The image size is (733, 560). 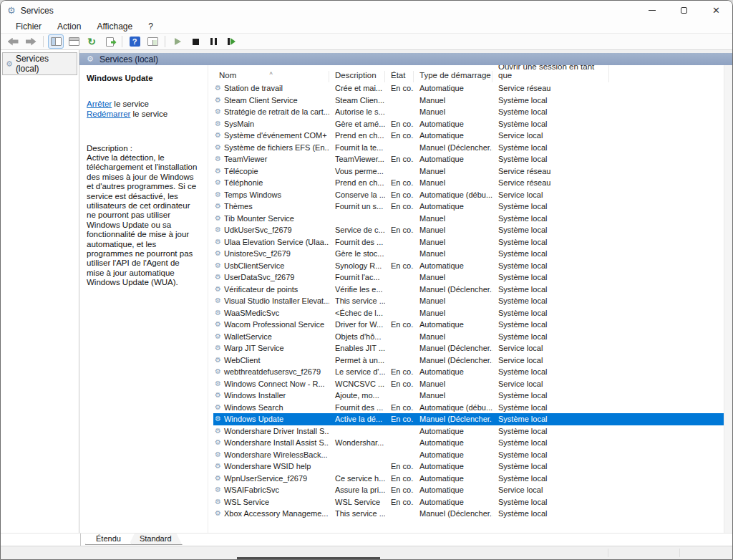 What do you see at coordinates (399, 478) in the screenshot?
I see `cell-state: En co...` at bounding box center [399, 478].